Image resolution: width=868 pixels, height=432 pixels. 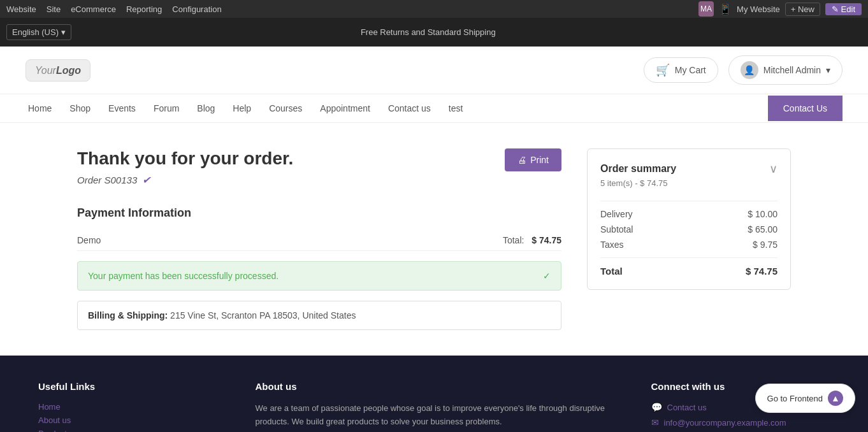 What do you see at coordinates (689, 219) in the screenshot?
I see `order-summary: Order summary ∨ 5 item(s) - $ 74.75 Deli…` at bounding box center [689, 219].